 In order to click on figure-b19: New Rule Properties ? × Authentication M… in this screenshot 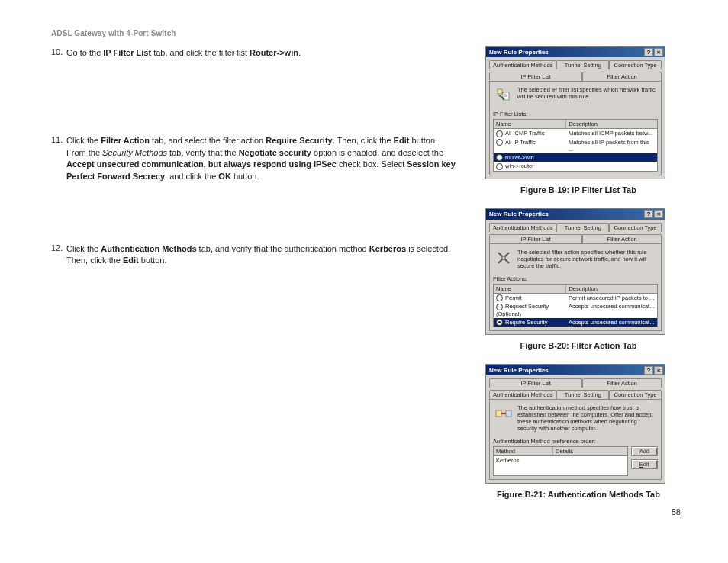, I will do `click(578, 121)`.